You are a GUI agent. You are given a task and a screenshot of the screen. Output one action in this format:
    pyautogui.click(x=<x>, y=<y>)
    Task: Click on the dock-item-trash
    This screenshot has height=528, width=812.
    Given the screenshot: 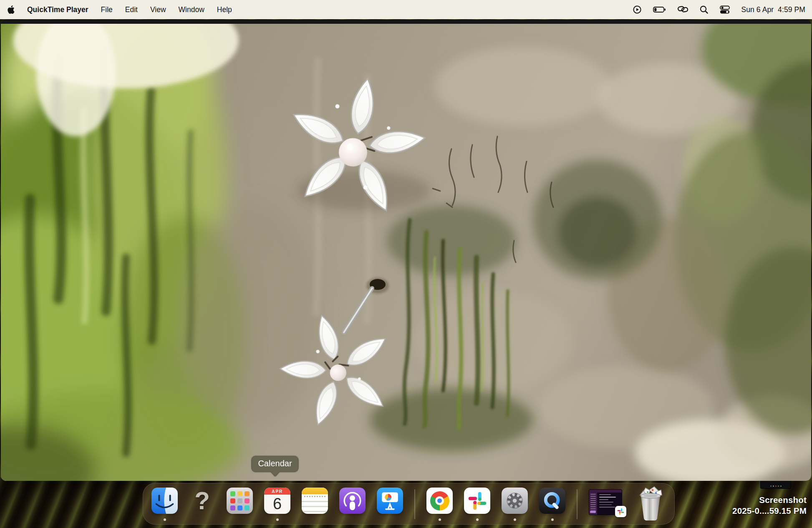 What is the action you would take?
    pyautogui.click(x=651, y=503)
    